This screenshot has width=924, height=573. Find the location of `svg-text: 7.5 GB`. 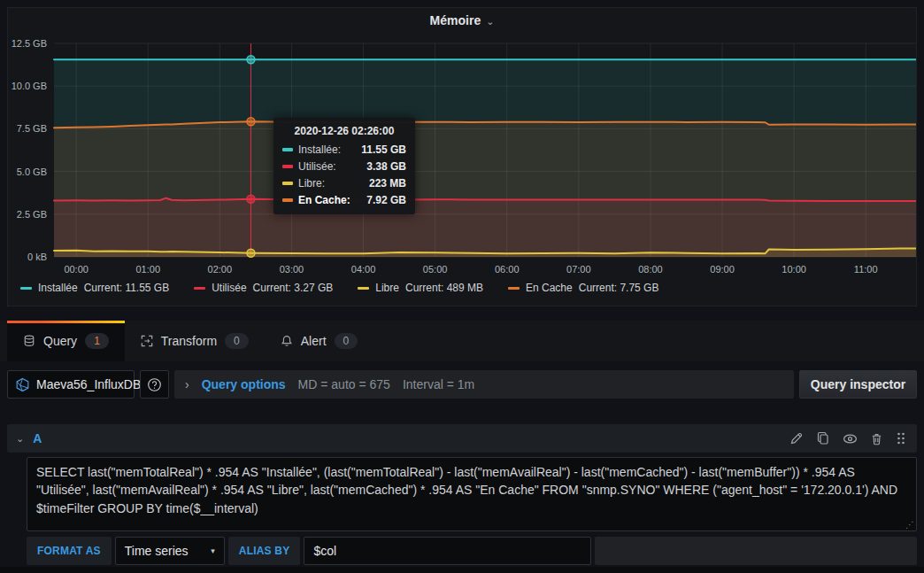

svg-text: 7.5 GB is located at coordinates (32, 128).